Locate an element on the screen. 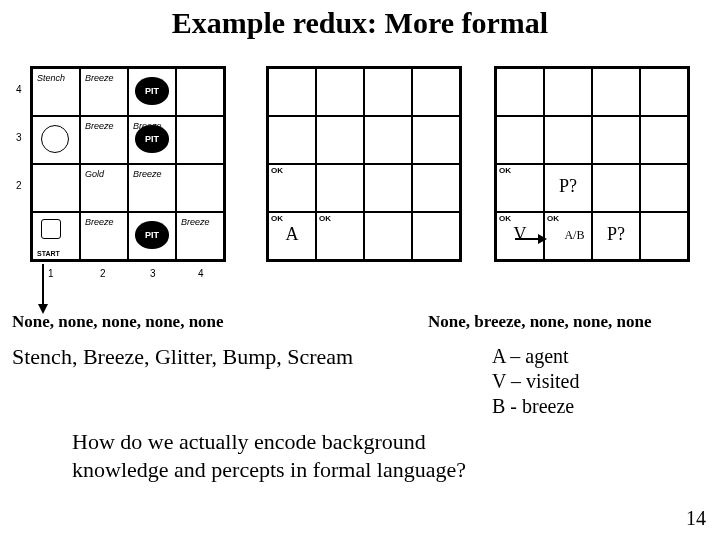 This screenshot has width=720, height=540. wumpus-icon is located at coordinates (55, 139).